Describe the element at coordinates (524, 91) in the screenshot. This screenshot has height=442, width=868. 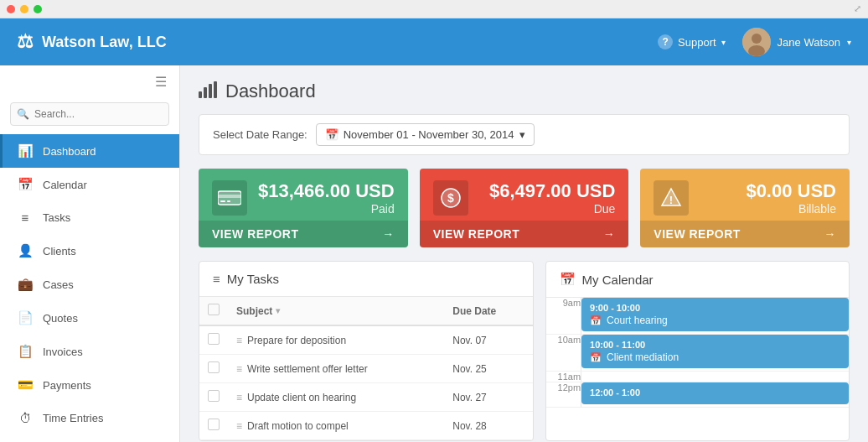
I see `page-title-area: Dashboard` at that location.